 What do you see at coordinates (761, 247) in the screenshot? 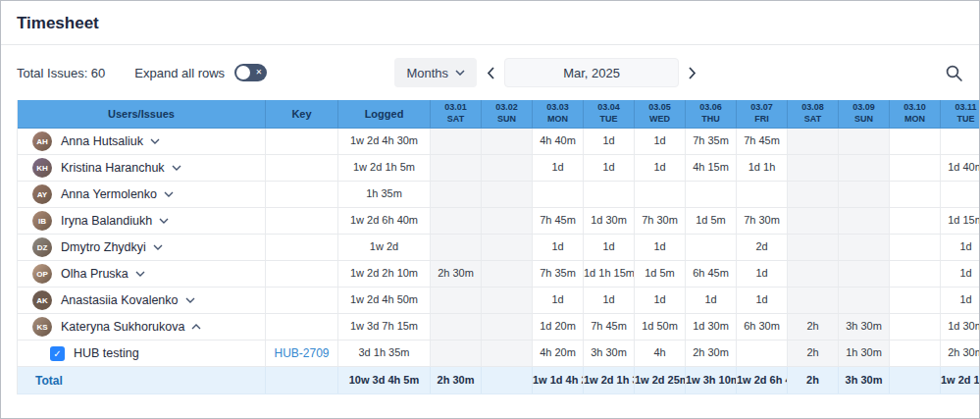
I see `day-cell: 2d` at bounding box center [761, 247].